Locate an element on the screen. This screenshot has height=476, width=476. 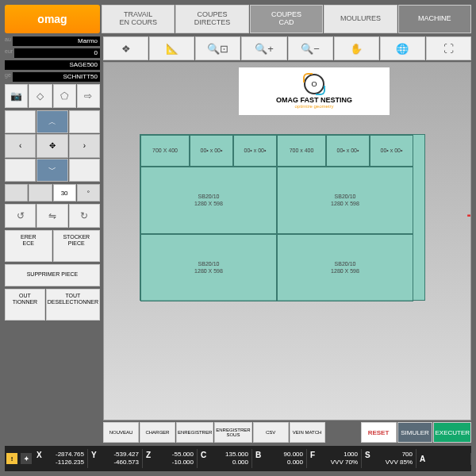
generer-piece-button: ERER ECE is located at coordinates (29, 246).